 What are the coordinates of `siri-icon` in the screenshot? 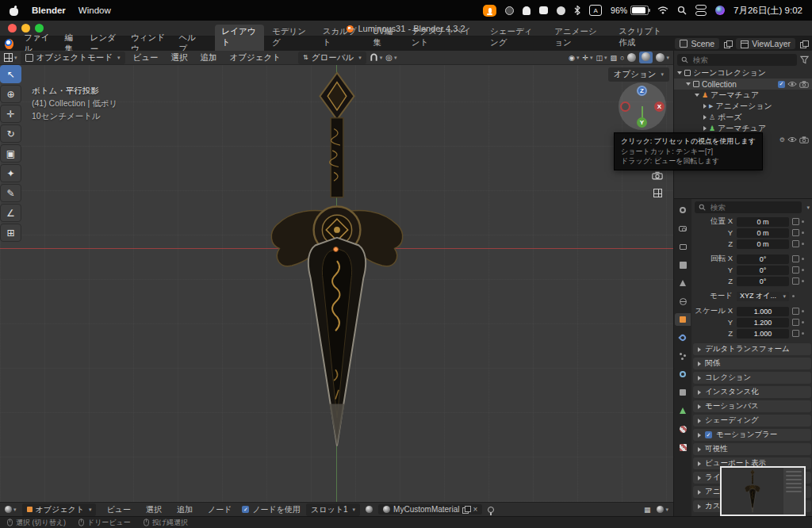 It's located at (720, 10).